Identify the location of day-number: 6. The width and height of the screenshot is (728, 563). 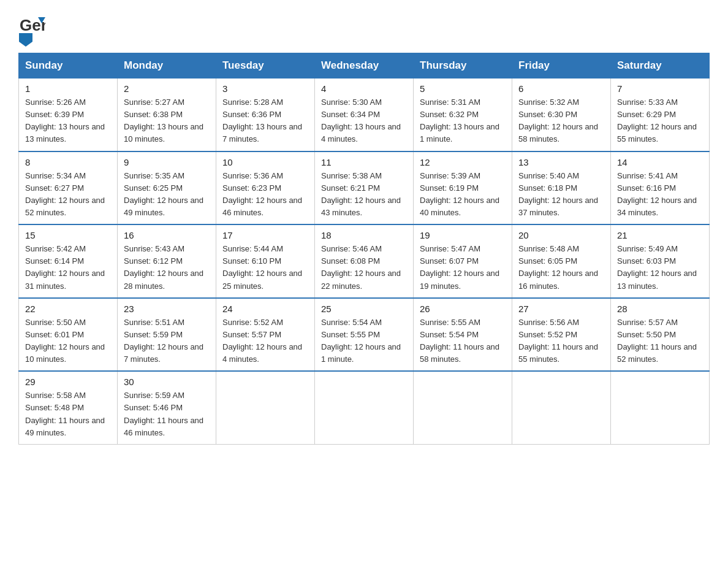
(561, 88).